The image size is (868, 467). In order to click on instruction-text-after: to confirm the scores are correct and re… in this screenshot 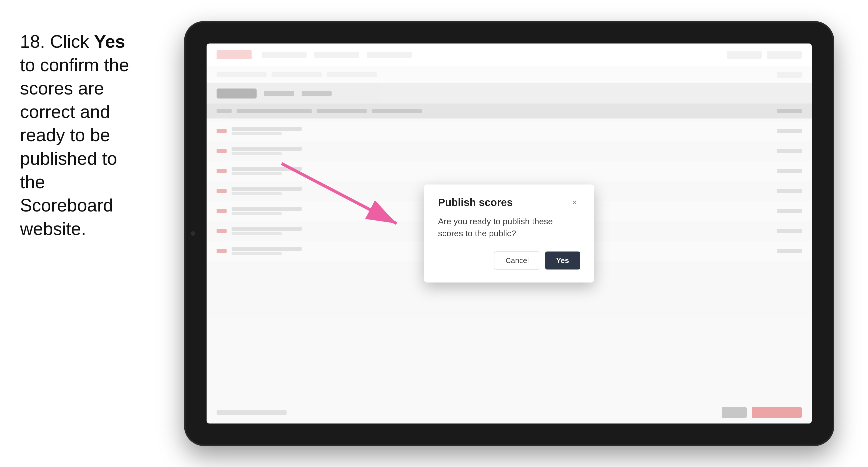, I will do `click(74, 147)`.